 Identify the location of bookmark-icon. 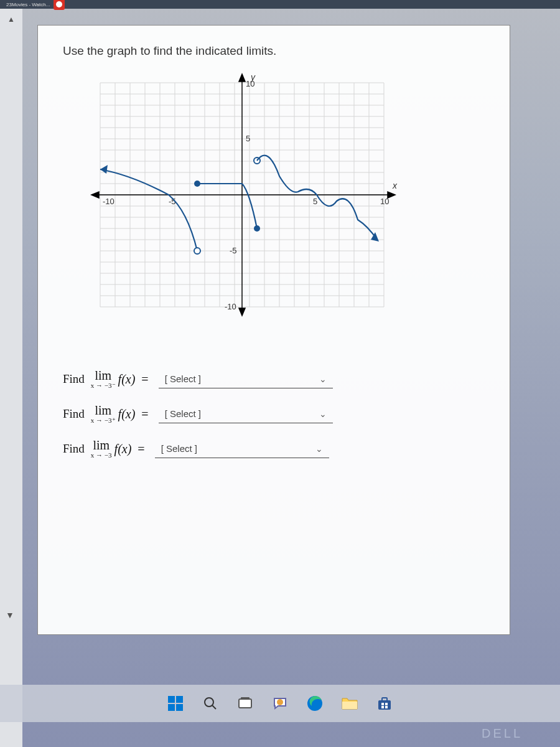
(59, 5).